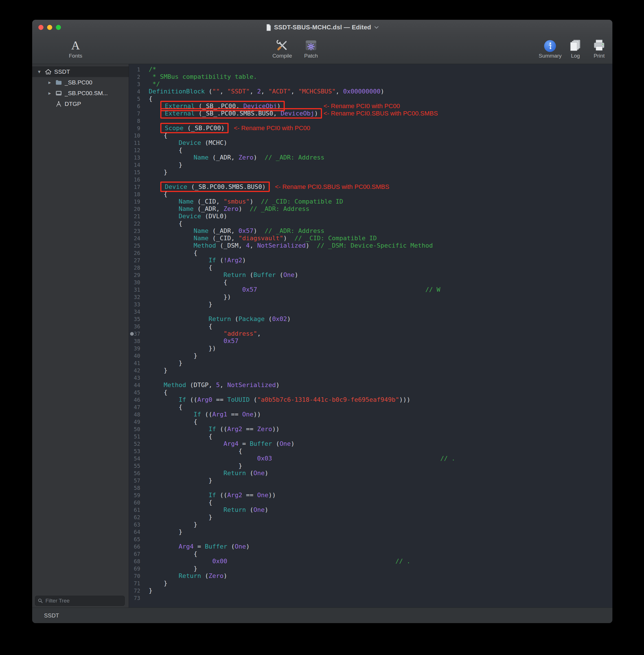 The width and height of the screenshot is (644, 655). Describe the element at coordinates (136, 187) in the screenshot. I see `line-number: 17` at that location.